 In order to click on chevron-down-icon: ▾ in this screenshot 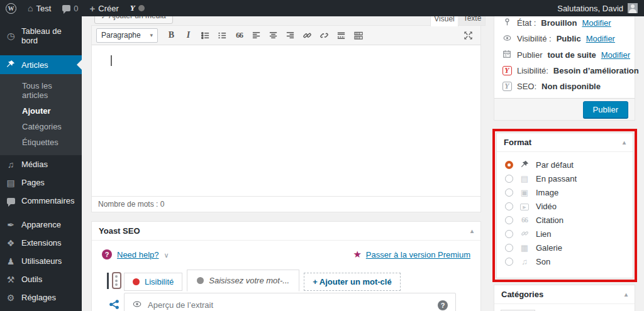, I will do `click(151, 35)`.